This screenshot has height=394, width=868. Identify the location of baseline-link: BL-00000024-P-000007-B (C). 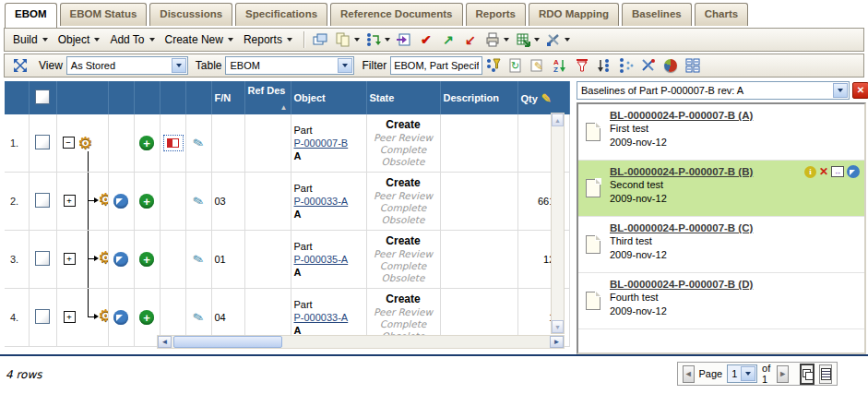
(681, 228).